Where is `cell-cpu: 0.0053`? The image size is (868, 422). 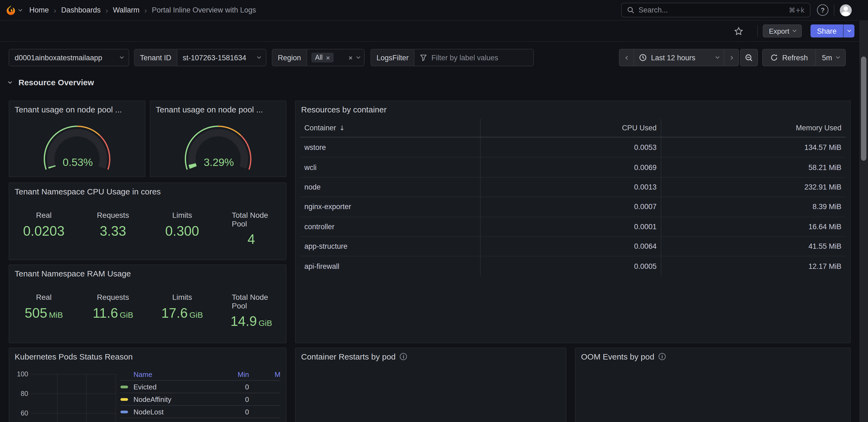 cell-cpu: 0.0053 is located at coordinates (571, 147).